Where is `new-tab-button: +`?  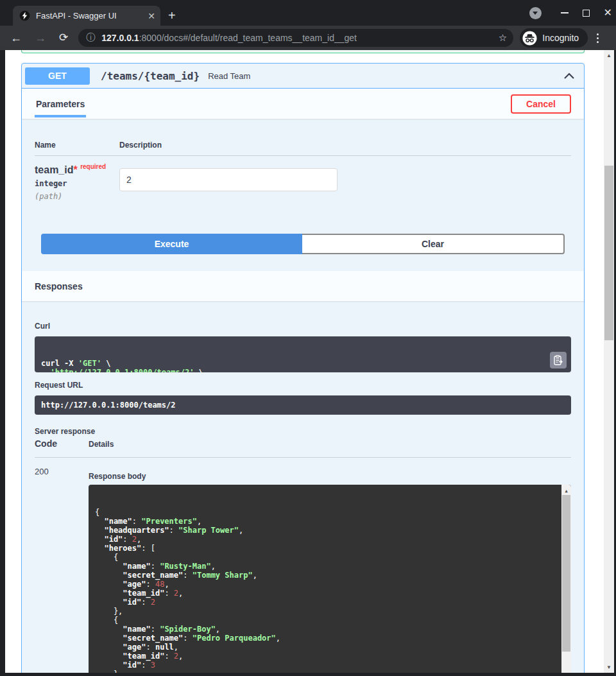
new-tab-button: + is located at coordinates (172, 15).